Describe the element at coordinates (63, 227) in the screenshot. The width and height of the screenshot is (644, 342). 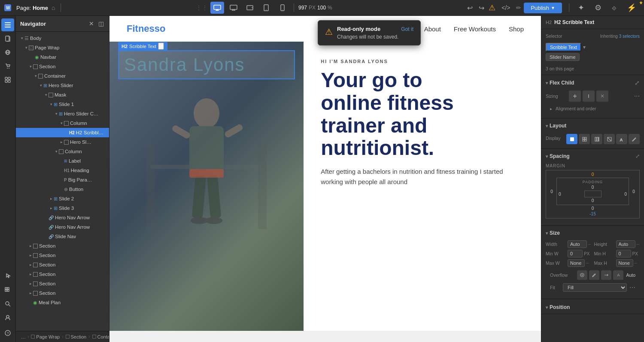
I see `tree-item-hero-nav-arrow-2: ▸ 🔗 Hero Nav Arrow` at that location.